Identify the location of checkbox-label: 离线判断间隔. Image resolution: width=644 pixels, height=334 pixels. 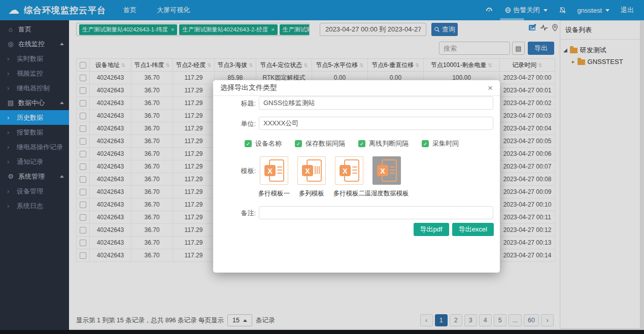
(389, 144).